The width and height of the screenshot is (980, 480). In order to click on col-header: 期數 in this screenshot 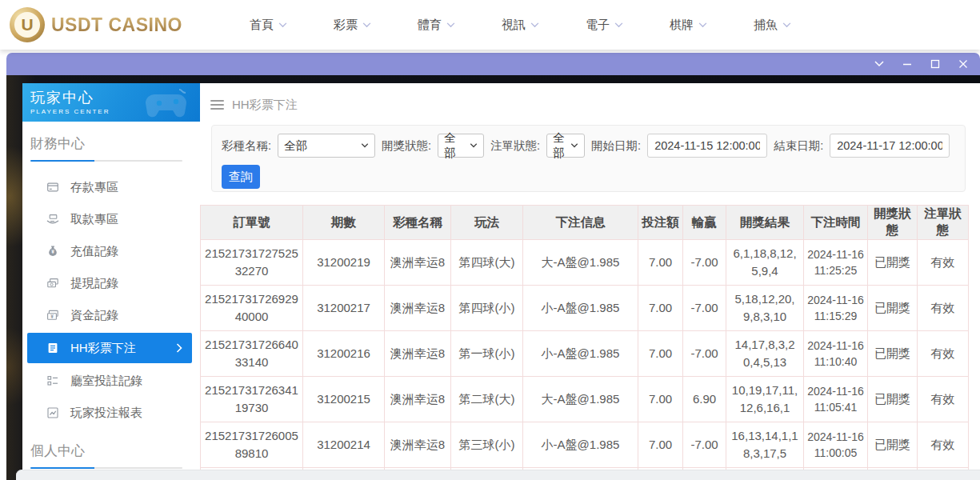, I will do `click(344, 222)`.